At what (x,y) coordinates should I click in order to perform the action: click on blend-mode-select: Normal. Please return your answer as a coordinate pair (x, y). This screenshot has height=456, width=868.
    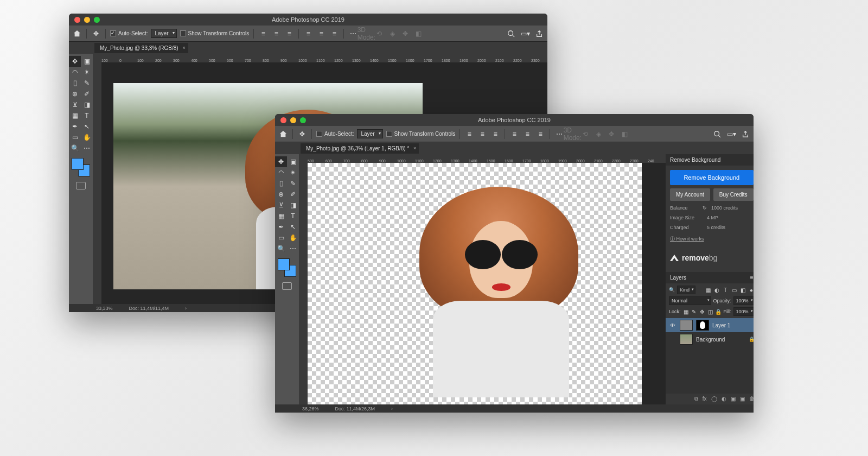
    Looking at the image, I should click on (690, 301).